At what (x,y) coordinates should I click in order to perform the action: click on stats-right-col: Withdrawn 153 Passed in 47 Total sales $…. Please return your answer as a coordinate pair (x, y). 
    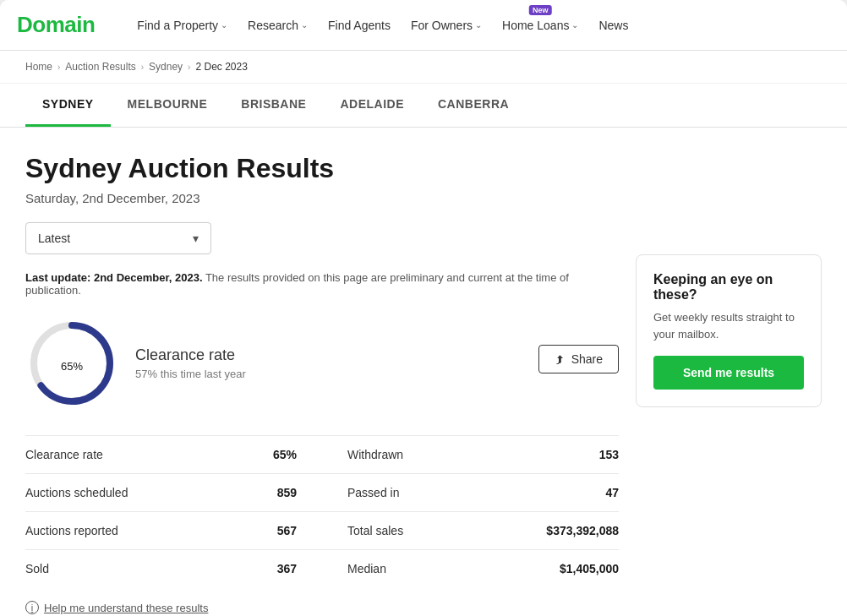
    Looking at the image, I should click on (470, 512).